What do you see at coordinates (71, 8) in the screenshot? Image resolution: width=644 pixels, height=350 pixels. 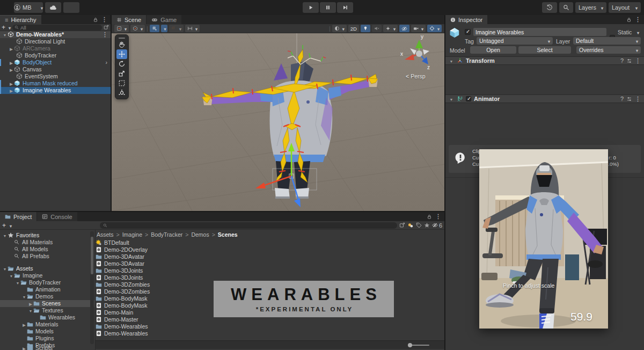 I see `extra-button` at bounding box center [71, 8].